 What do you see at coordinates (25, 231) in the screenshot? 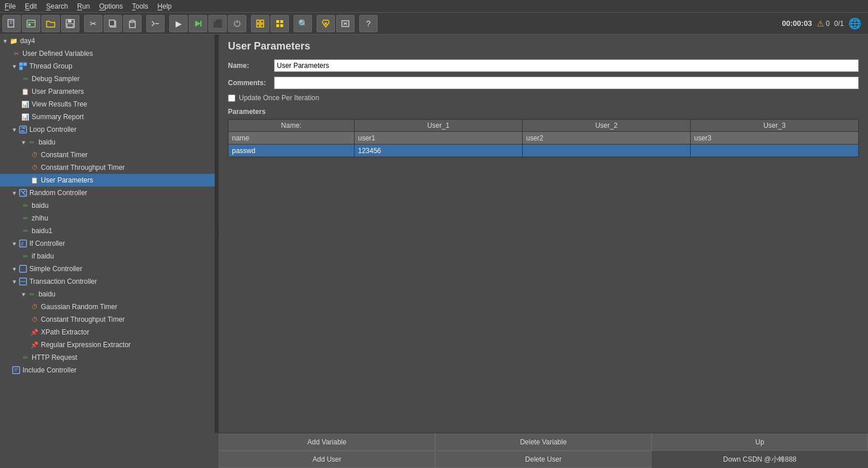
I see `http-icon-4: ✏` at bounding box center [25, 231].